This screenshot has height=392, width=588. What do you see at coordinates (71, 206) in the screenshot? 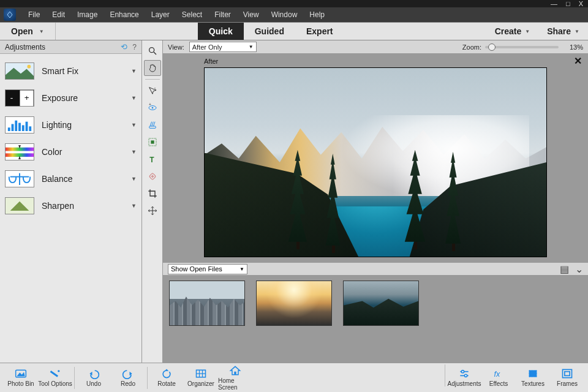
I see `adj-sharpen: Sharpen▼` at bounding box center [71, 206].